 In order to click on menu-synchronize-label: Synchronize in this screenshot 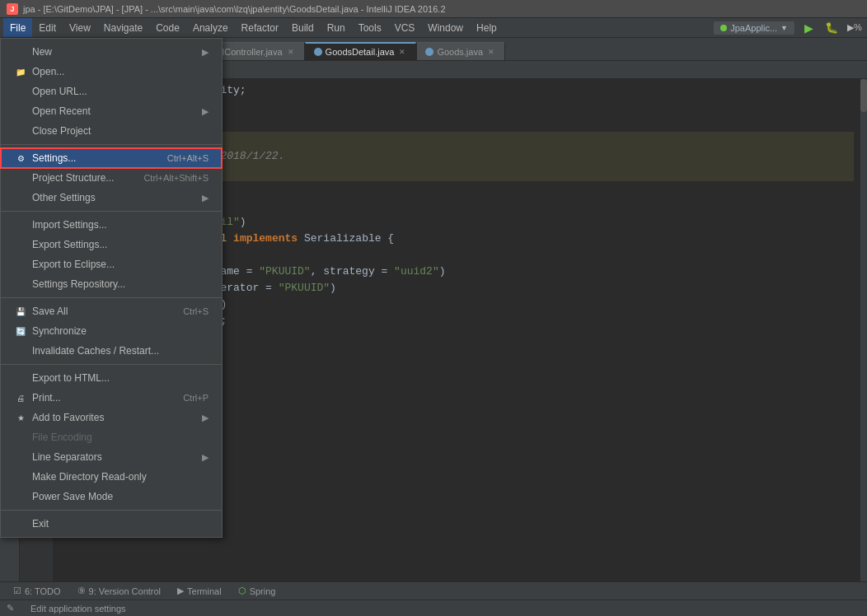, I will do `click(59, 331)`.